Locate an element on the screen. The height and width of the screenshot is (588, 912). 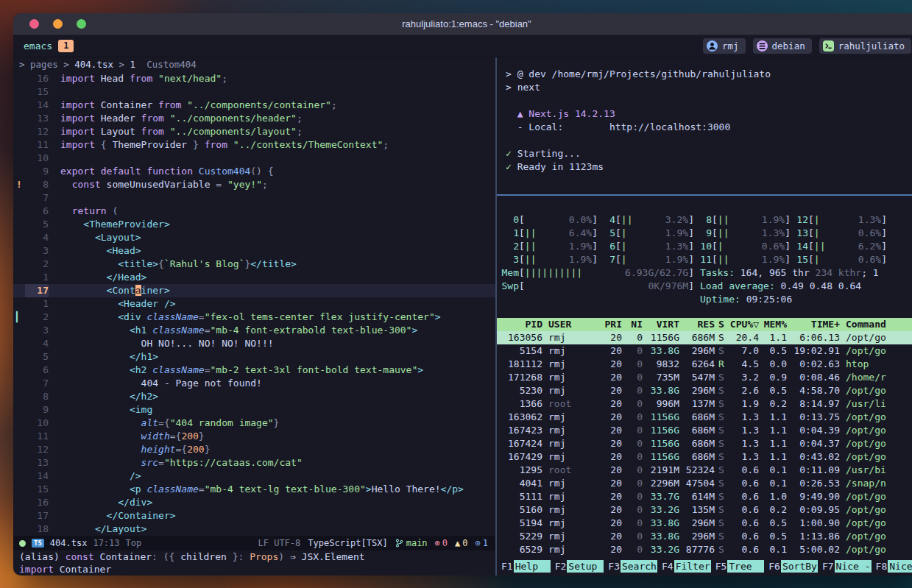
code-line: 7 is located at coordinates (255, 198).